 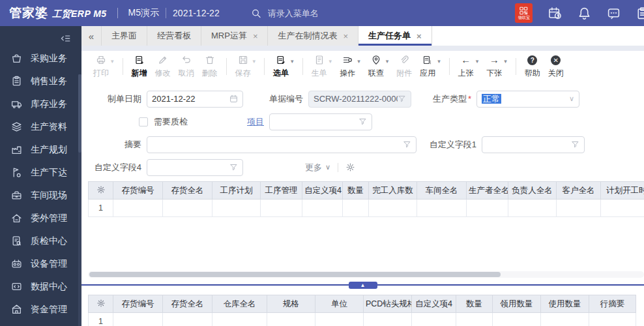 What do you see at coordinates (449, 145) in the screenshot?
I see `custom1-field-label: 自定义字段1` at bounding box center [449, 145].